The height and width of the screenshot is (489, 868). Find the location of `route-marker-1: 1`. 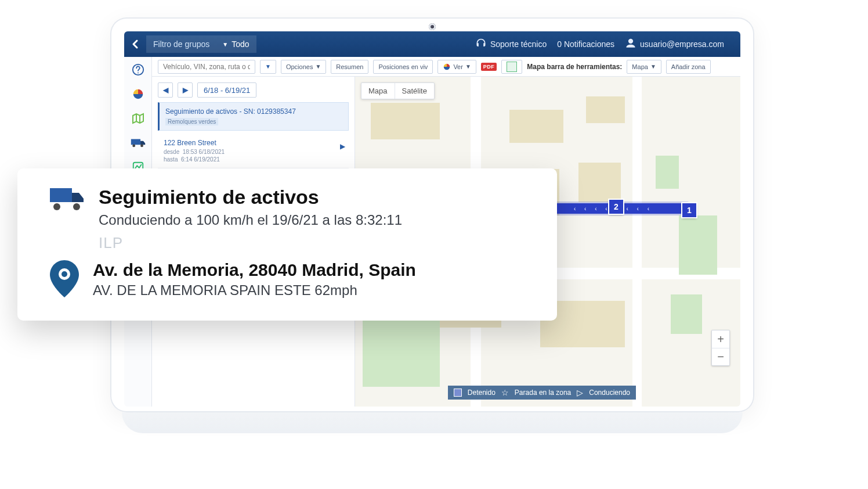

route-marker-1: 1 is located at coordinates (689, 210).